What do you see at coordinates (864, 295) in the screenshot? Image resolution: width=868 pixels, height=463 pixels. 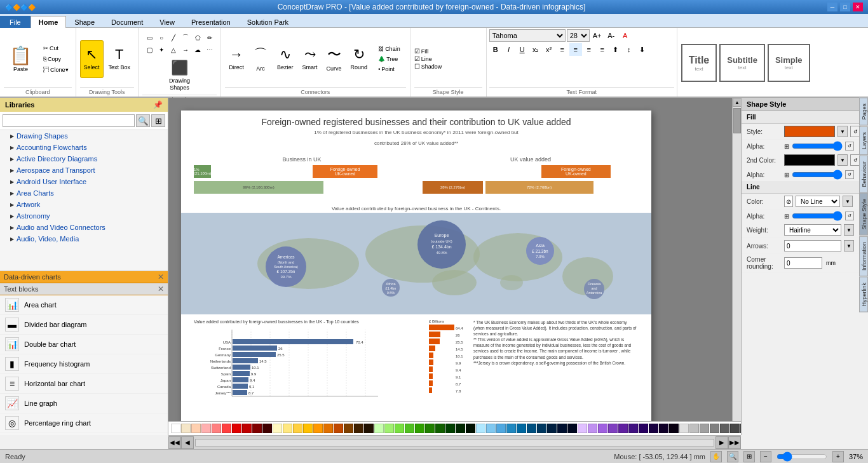 I see `side-tab-hyperlink: Hyperlink` at bounding box center [864, 295].